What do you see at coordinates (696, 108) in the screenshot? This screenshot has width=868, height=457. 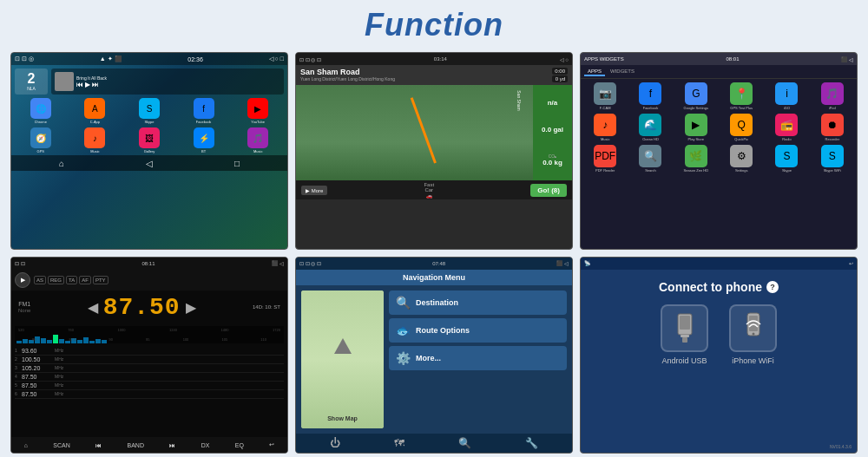 I see `s3-app-gsettings-label: Google Settings` at bounding box center [696, 108].